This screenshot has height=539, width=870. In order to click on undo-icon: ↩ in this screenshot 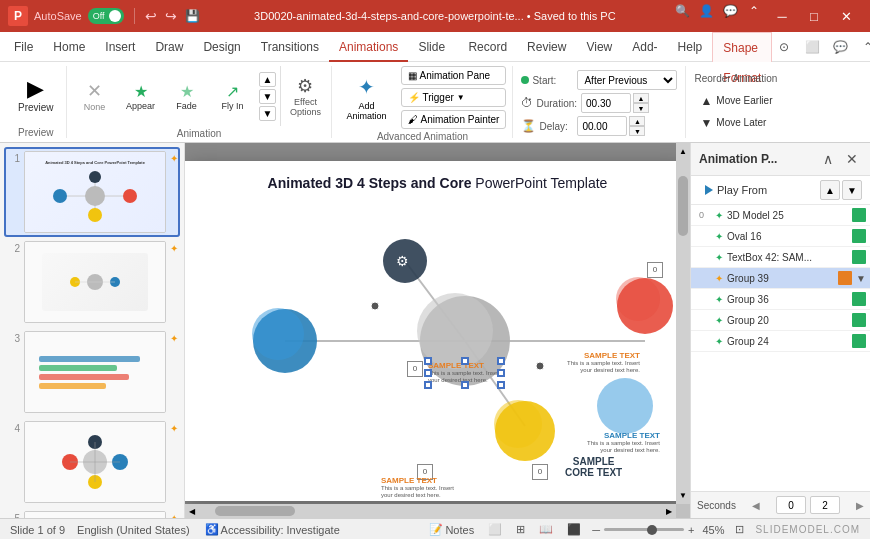, I will do `click(151, 16)`.